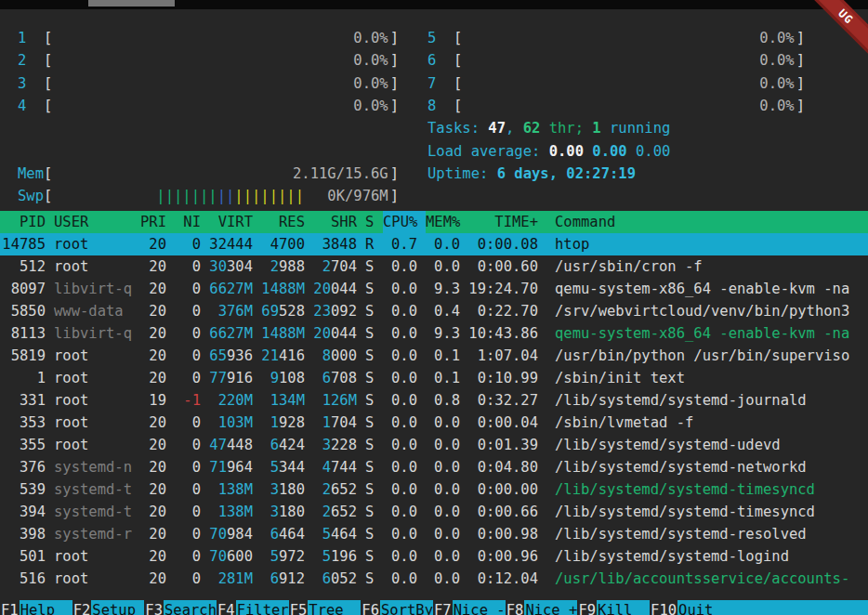 The image size is (868, 615). What do you see at coordinates (299, 608) in the screenshot?
I see `fn-key-number: F5` at bounding box center [299, 608].